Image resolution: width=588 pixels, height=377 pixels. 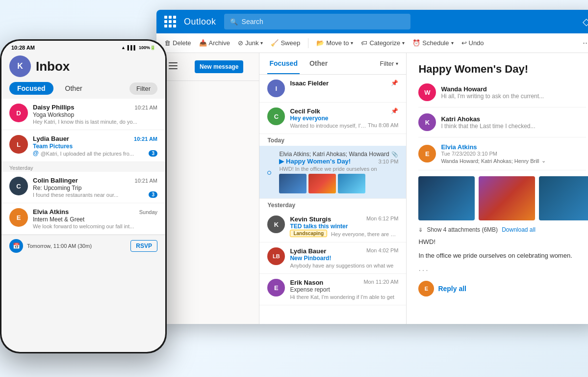 What do you see at coordinates (215, 43) in the screenshot?
I see `archive-button: 📥 Archive` at bounding box center [215, 43].